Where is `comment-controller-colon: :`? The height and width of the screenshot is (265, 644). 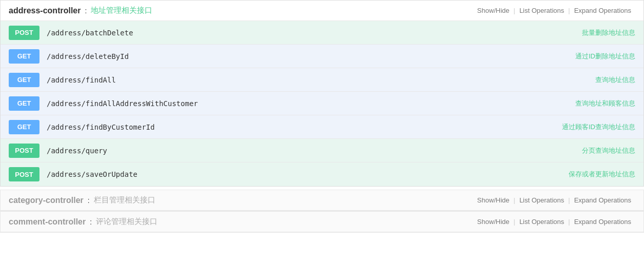
comment-controller-colon: : is located at coordinates (91, 222).